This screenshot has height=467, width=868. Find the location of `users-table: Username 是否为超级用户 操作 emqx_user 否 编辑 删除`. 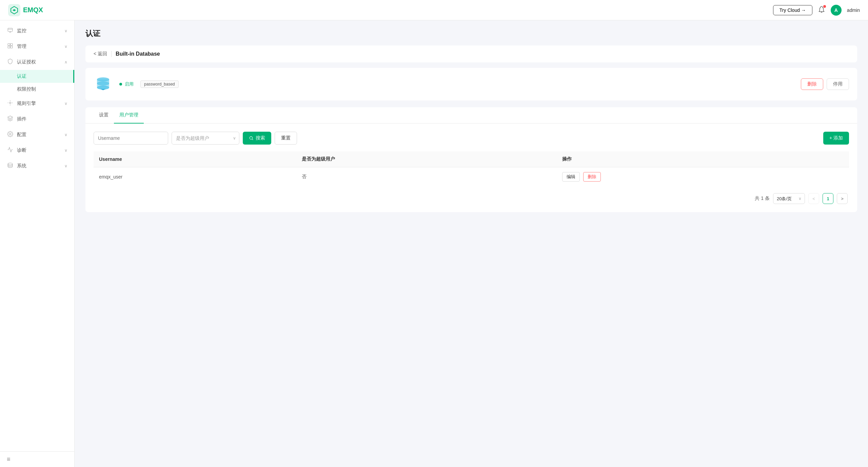

users-table: Username 是否为超级用户 操作 emqx_user 否 编辑 删除 is located at coordinates (471, 169).